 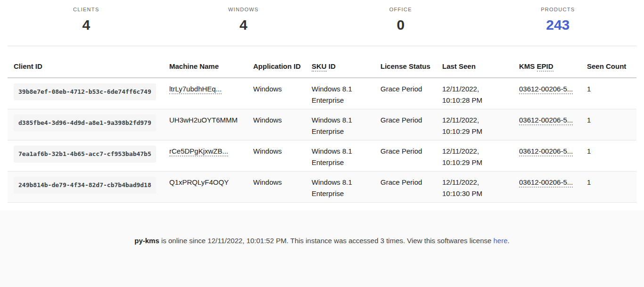 I want to click on header-application-id: Application ID, so click(x=276, y=67).